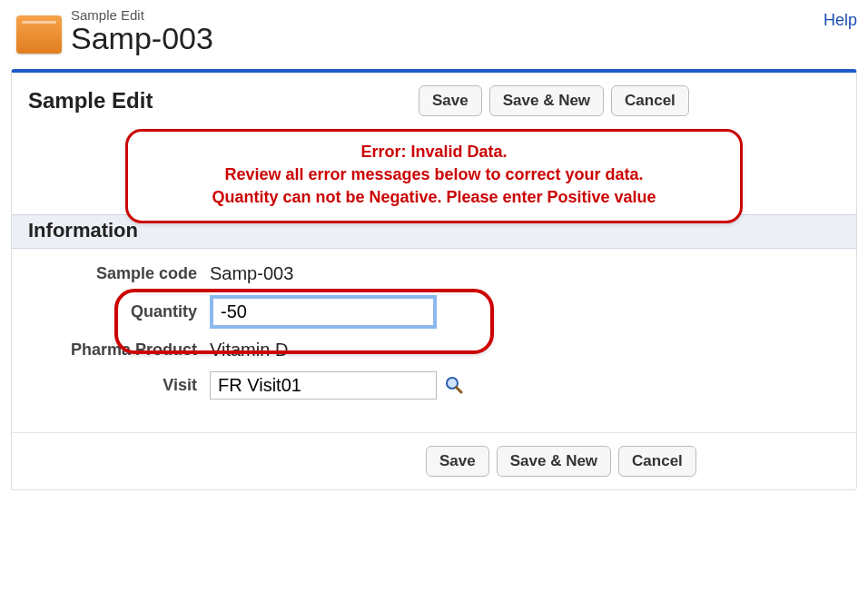  What do you see at coordinates (142, 38) in the screenshot?
I see `record-name: Samp-003` at bounding box center [142, 38].